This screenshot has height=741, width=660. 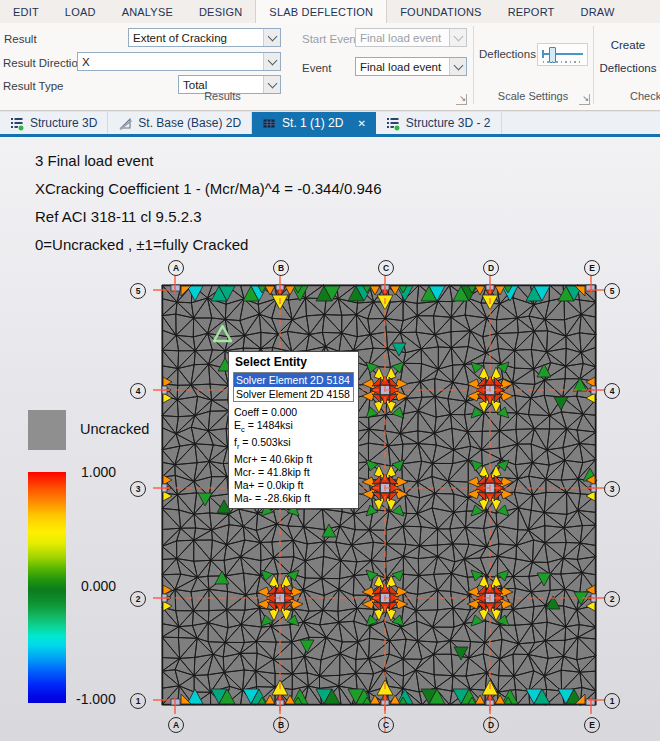 I want to click on grid-label-top-A: A, so click(x=176, y=268).